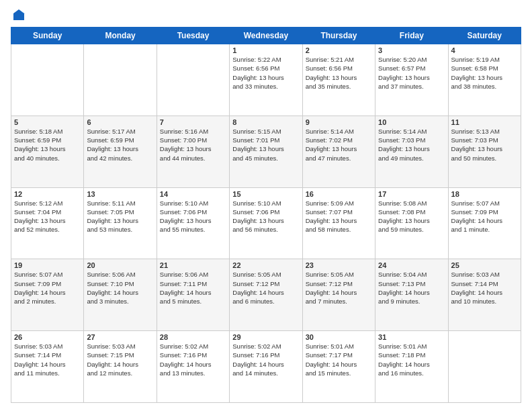  Describe the element at coordinates (120, 216) in the screenshot. I see `day-info: Sunrise: 5:11 AM Sunset: 7:05 PM Dayligh…` at that location.